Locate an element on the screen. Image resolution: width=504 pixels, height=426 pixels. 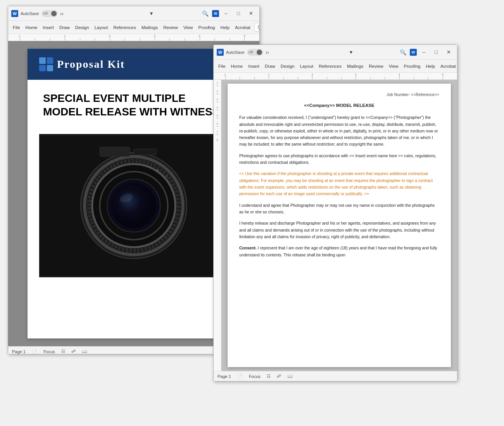
book-icon-front: 📖 is located at coordinates (290, 376).